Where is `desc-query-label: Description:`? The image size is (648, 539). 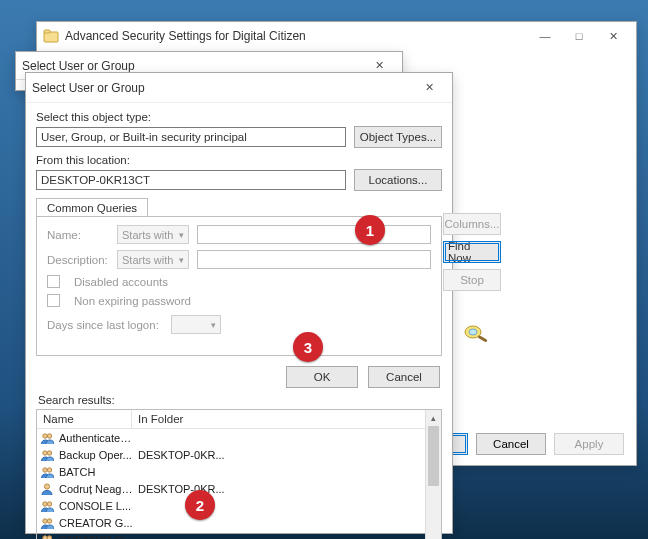
desc-query-label: Description: is located at coordinates (78, 260).